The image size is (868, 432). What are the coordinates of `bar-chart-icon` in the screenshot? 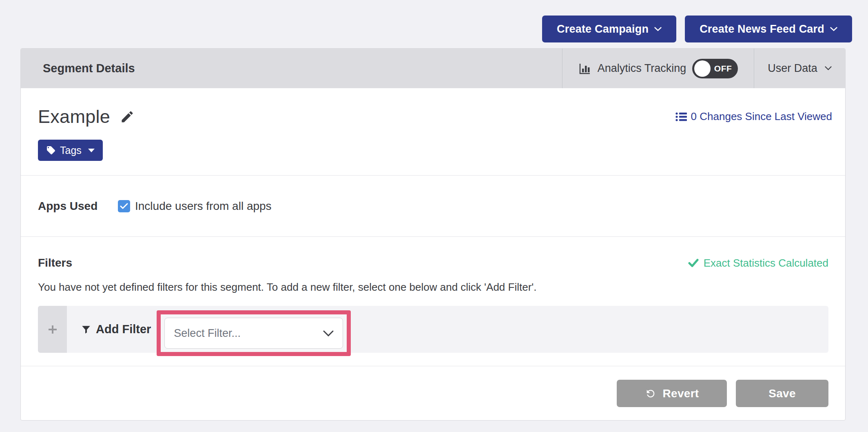 It's located at (585, 69).